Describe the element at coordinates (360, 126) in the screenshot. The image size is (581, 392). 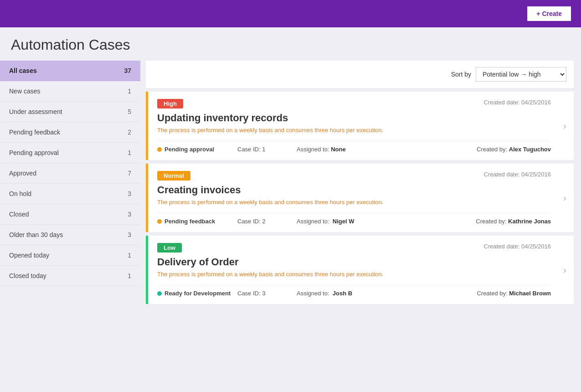
I see `case-card-case-1: High Created date: 04/25/2016 Updating i…` at that location.